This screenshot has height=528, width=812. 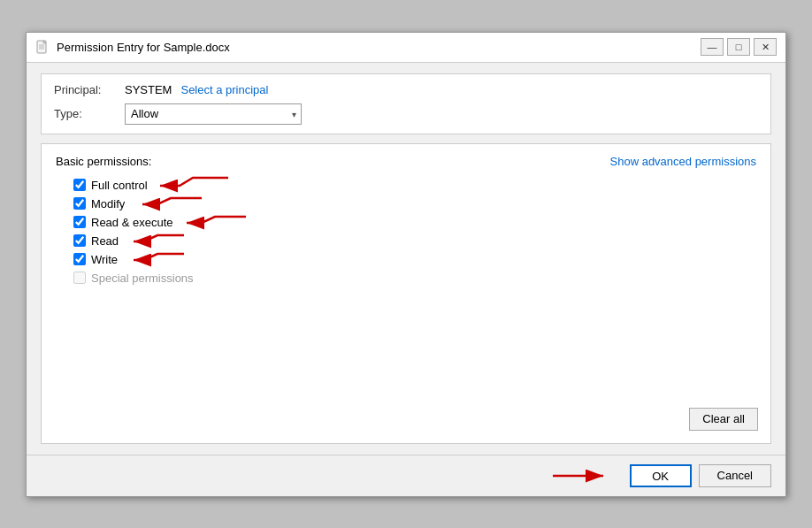 What do you see at coordinates (406, 48) in the screenshot?
I see `title-bar: Permission Entry for Sample.docx — □ ✕` at bounding box center [406, 48].